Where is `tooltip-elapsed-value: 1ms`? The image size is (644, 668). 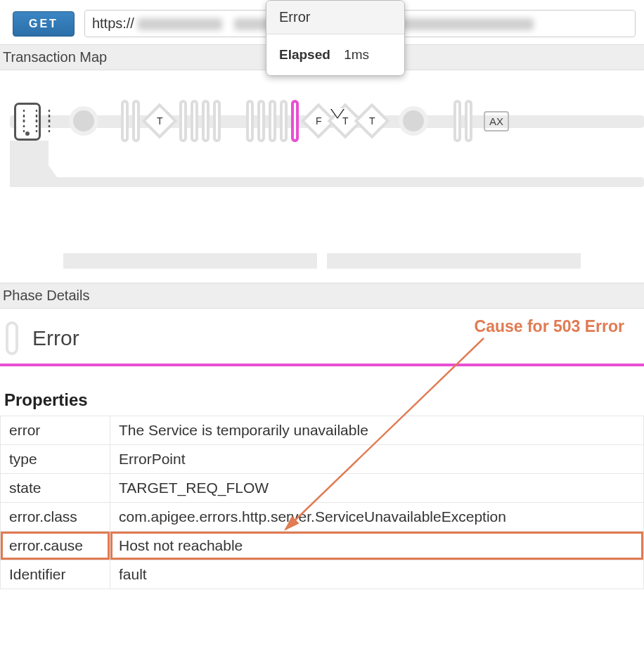
tooltip-elapsed-value: 1ms is located at coordinates (356, 55).